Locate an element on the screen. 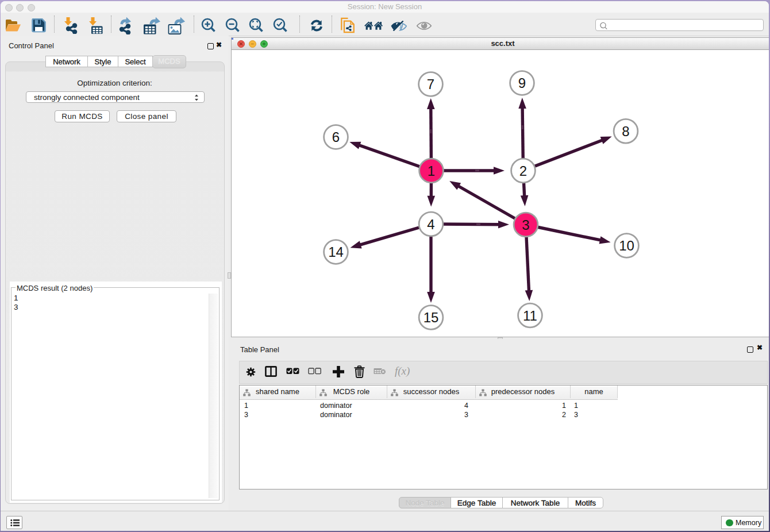  svg-text: 1 is located at coordinates (431, 171).